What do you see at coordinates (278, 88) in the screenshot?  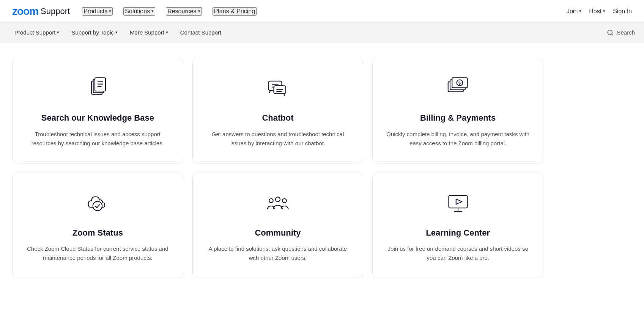 I see `chat-icon` at bounding box center [278, 88].